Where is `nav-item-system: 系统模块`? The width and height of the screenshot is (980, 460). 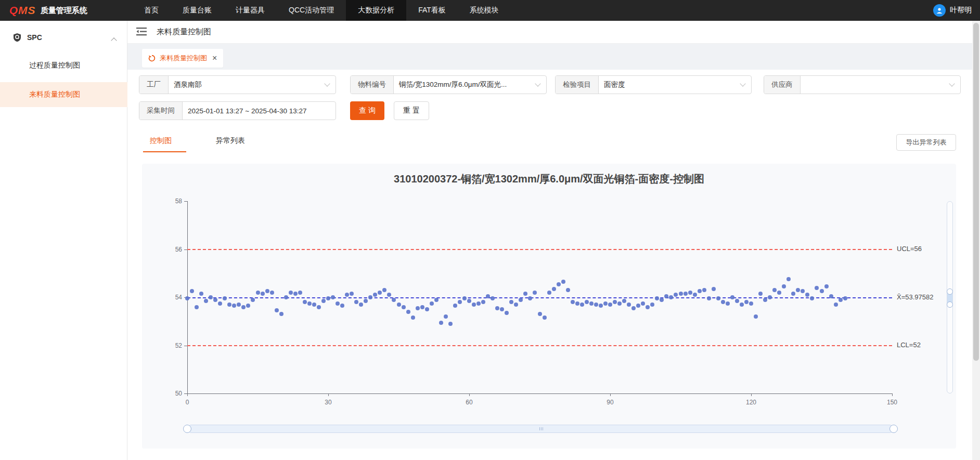
nav-item-system: 系统模块 is located at coordinates (484, 10).